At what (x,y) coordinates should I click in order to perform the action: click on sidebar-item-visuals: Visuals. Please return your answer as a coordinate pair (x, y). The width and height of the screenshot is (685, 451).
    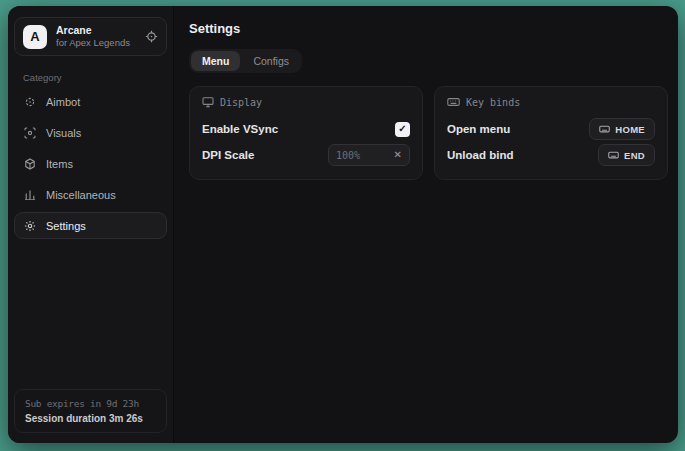
    Looking at the image, I should click on (90, 132).